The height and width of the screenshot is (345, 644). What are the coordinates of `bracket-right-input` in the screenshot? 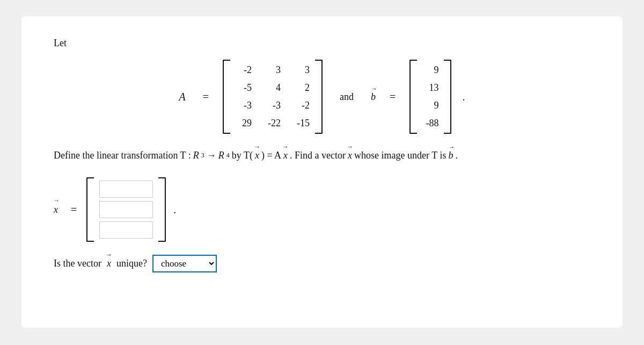 It's located at (162, 210).